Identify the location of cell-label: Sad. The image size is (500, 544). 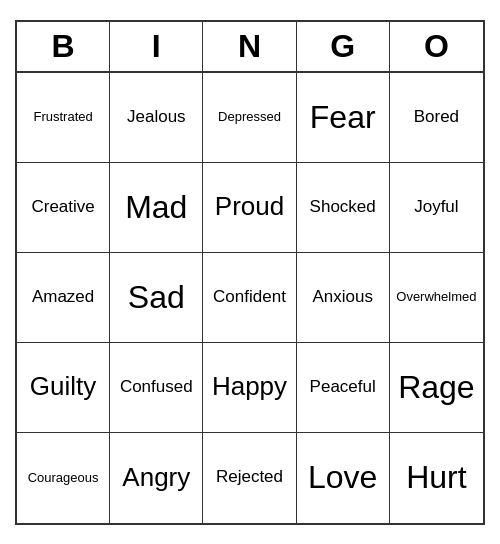
(156, 297).